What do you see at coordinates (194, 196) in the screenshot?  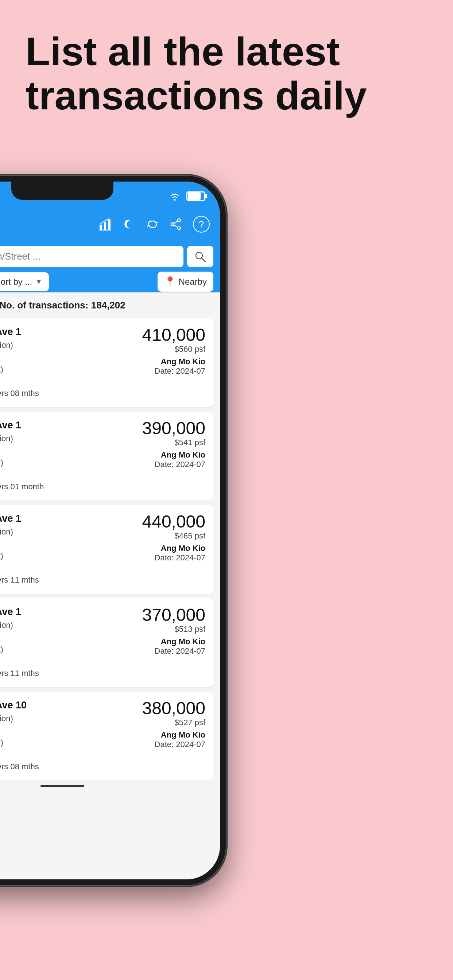 I see `battery-fill` at bounding box center [194, 196].